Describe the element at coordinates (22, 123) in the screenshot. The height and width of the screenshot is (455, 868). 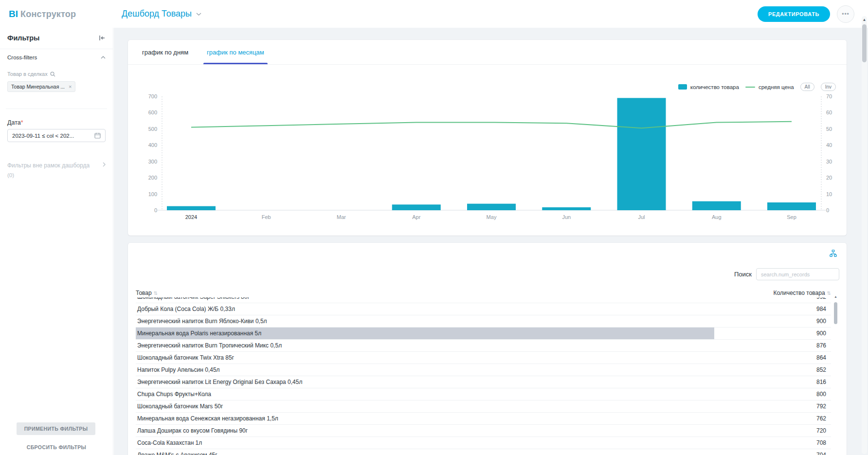
I see `required-asterisk: *` at that location.